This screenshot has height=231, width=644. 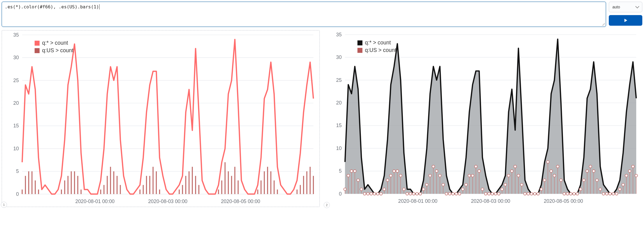 I want to click on svg-text: q:* > count, so click(x=378, y=42).